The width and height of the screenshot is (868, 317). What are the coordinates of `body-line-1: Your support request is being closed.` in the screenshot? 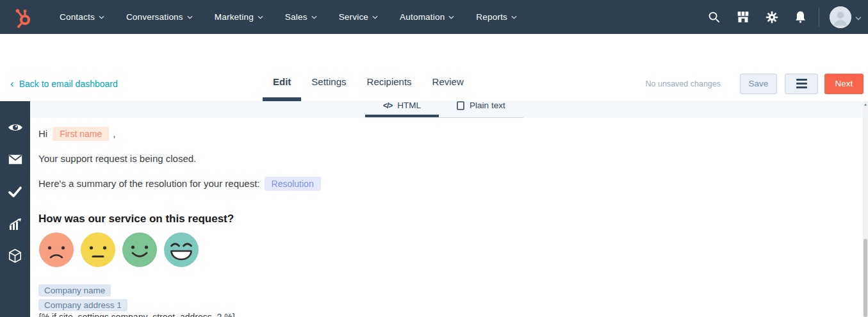 It's located at (117, 159).